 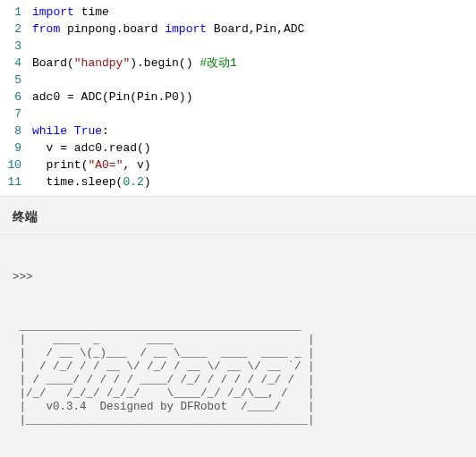 What do you see at coordinates (11, 13) in the screenshot?
I see `line-number: 1` at bounding box center [11, 13].